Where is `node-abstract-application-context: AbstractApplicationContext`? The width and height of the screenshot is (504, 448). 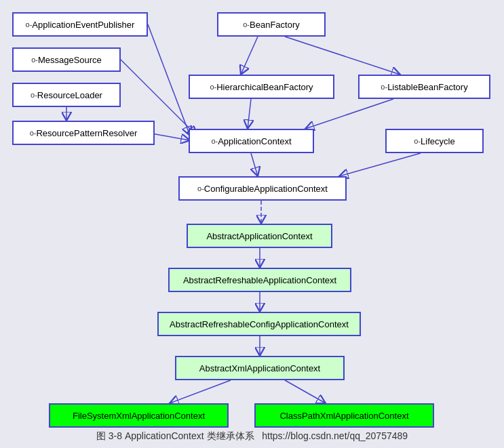
node-abstract-application-context: AbstractApplicationContext is located at coordinates (259, 236).